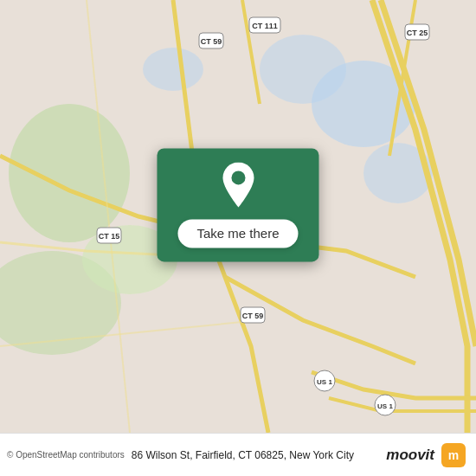 Image resolution: width=476 pixels, height=476 pixels. What do you see at coordinates (255, 455) in the screenshot?
I see `address-text: 86 Wilson St, Fairfield, CT 06825, New Y…` at bounding box center [255, 455].